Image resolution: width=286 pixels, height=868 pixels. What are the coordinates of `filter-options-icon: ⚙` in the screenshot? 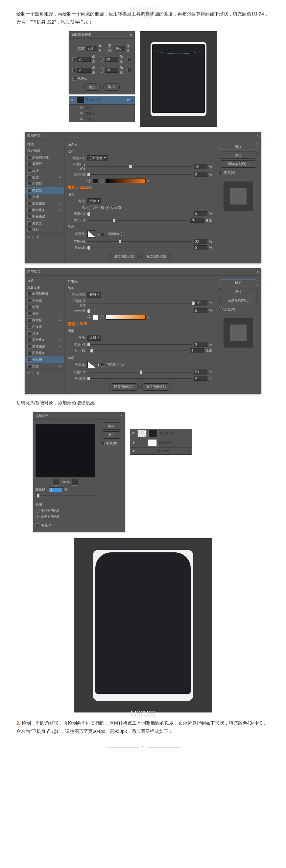 It's located at (189, 451).